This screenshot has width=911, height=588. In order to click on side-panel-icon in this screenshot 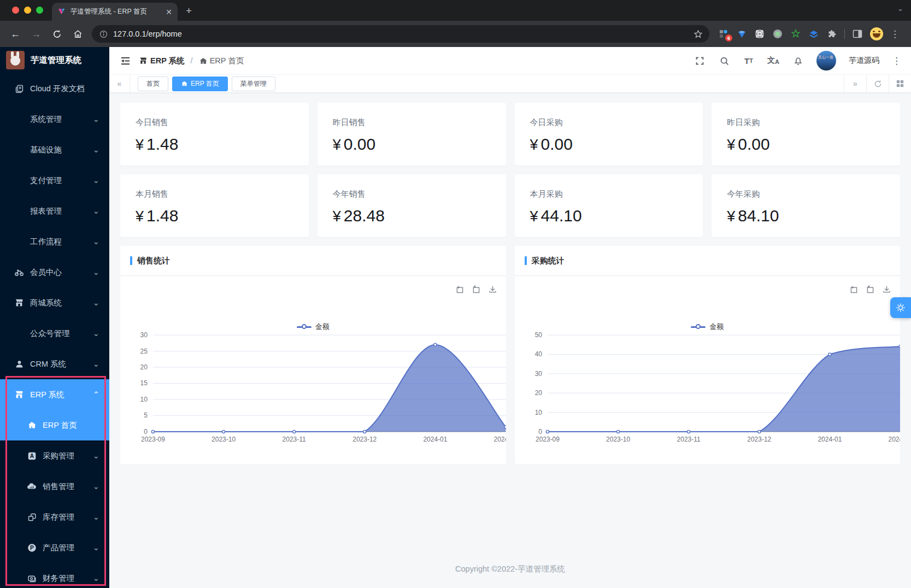, I will do `click(857, 34)`.